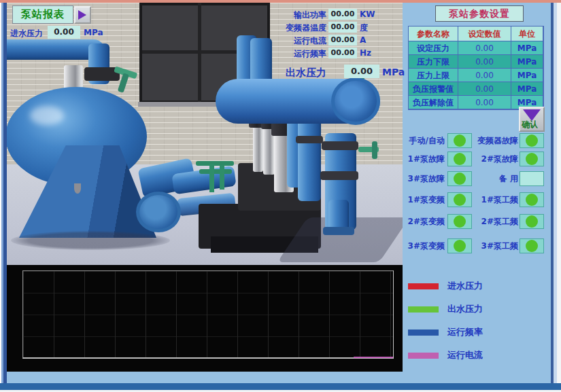  Describe the element at coordinates (364, 29) in the screenshot. I see `inverter-temp-unit: 度` at that location.